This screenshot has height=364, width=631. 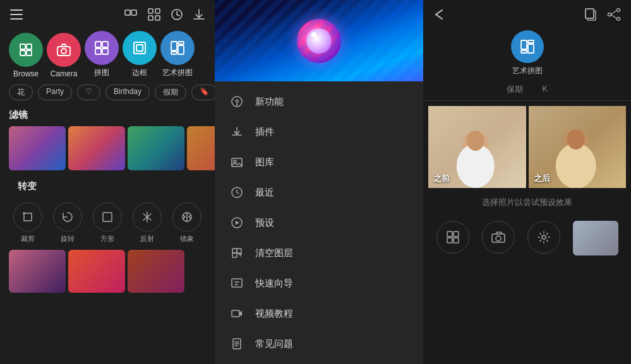 I want to click on bottom-thumbnails, so click(x=107, y=271).